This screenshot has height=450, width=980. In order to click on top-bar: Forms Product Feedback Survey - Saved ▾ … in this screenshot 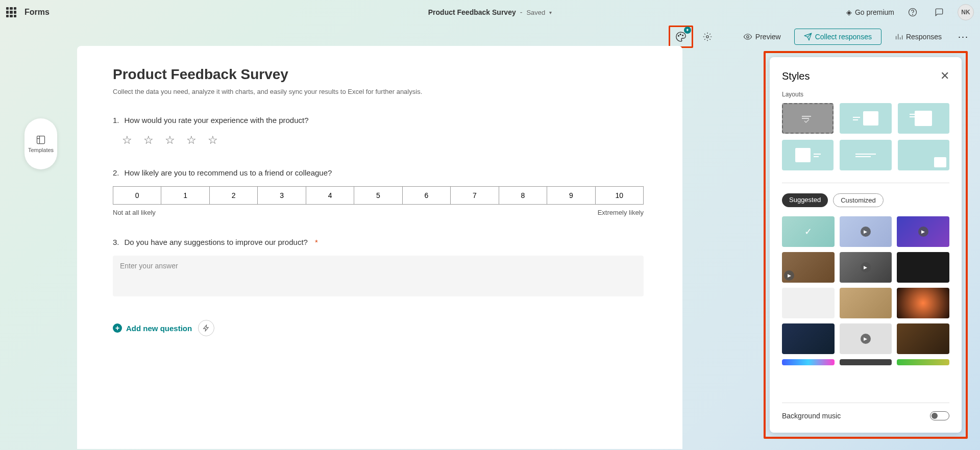, I will do `click(490, 12)`.